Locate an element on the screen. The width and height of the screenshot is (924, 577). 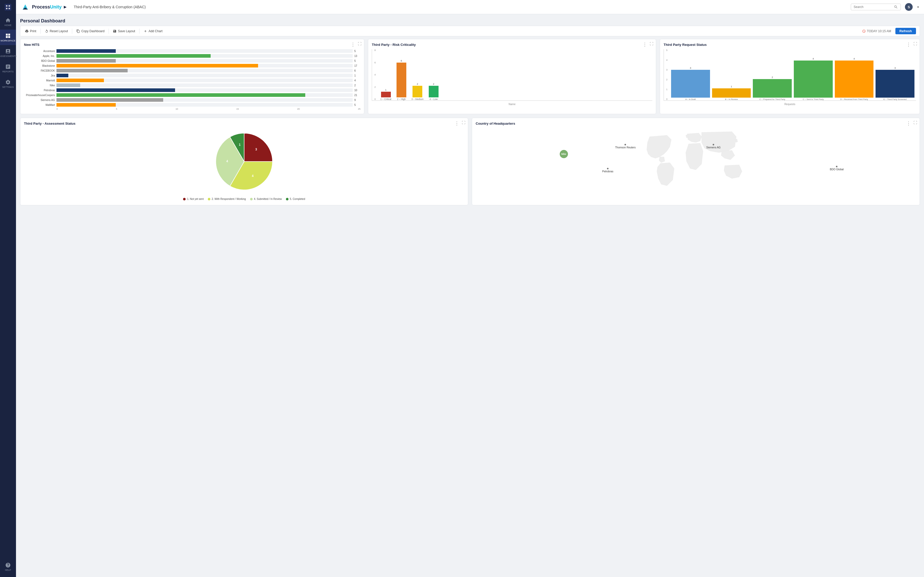
pie-label-1: 4 is located at coordinates (253, 176).